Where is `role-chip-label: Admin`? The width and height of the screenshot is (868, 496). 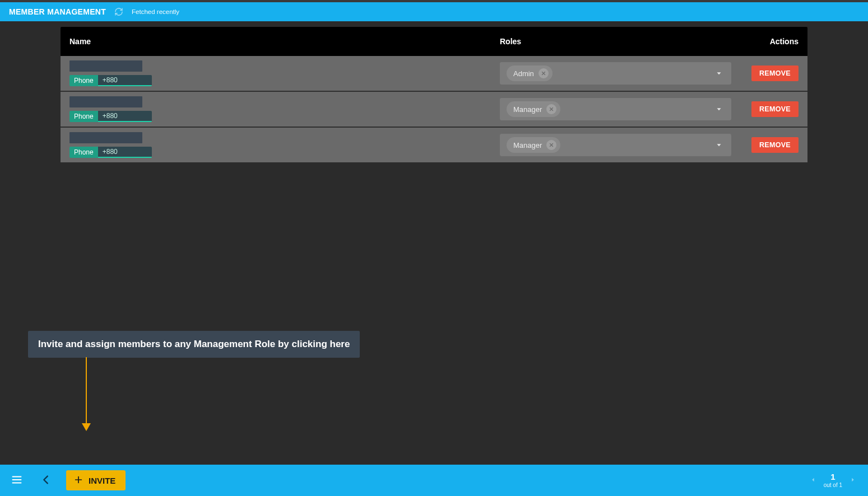
role-chip-label: Admin is located at coordinates (523, 74).